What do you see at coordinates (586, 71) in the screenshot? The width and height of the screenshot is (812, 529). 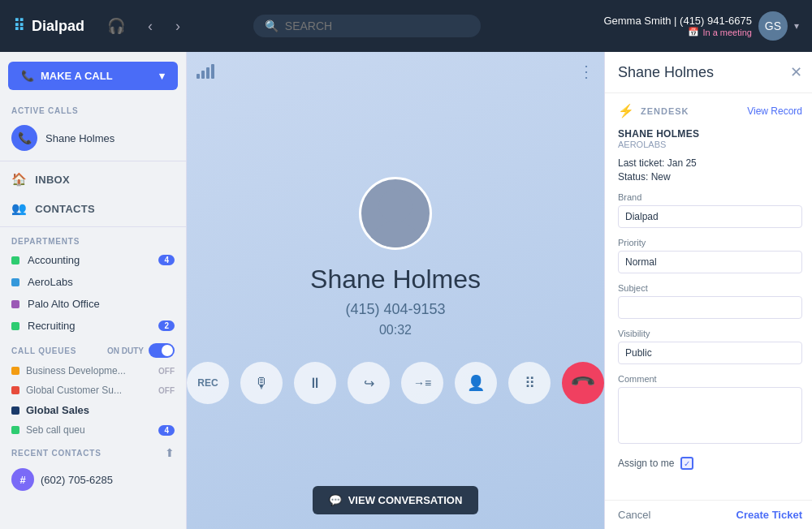 I see `more-options-button: ⋮` at bounding box center [586, 71].